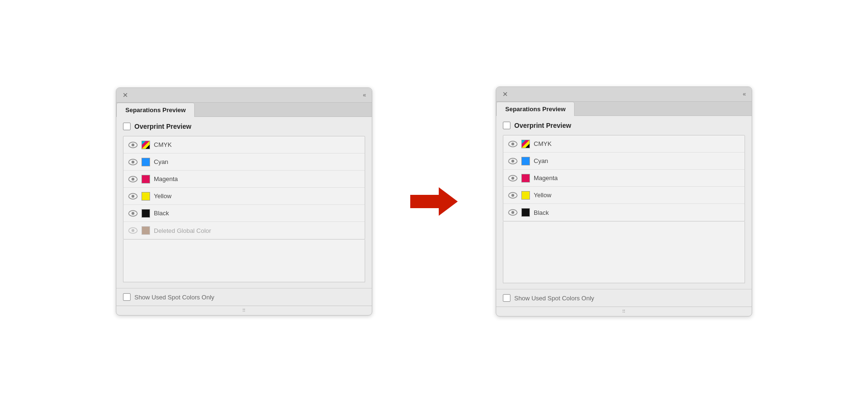  What do you see at coordinates (507, 125) in the screenshot?
I see `right-overprint-checkbox` at bounding box center [507, 125].